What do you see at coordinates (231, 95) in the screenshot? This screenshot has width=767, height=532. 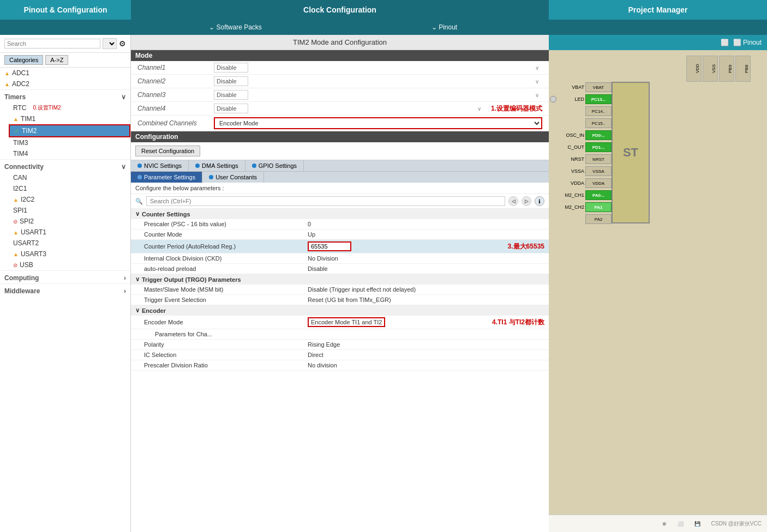 I see `channel3-select: Disable` at bounding box center [231, 95].